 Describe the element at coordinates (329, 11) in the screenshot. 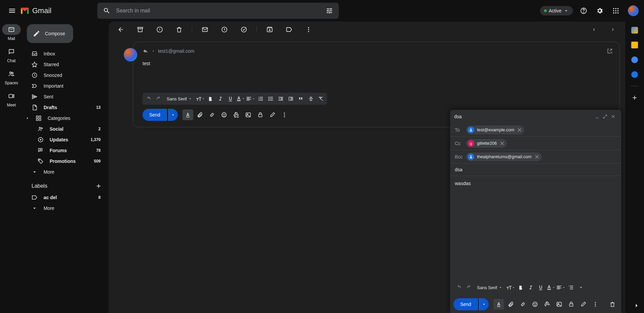

I see `search-options-button` at that location.